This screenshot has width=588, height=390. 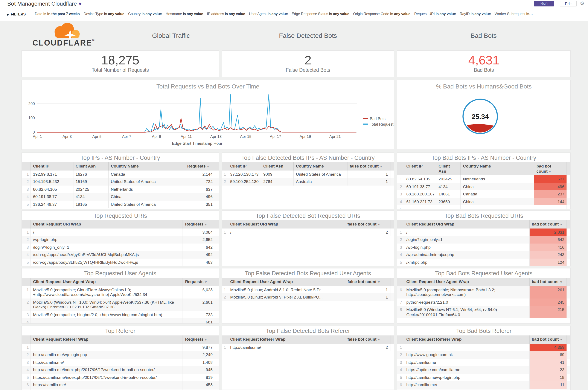 What do you see at coordinates (484, 207) in the screenshot?
I see `table-row: 5` at bounding box center [484, 207].